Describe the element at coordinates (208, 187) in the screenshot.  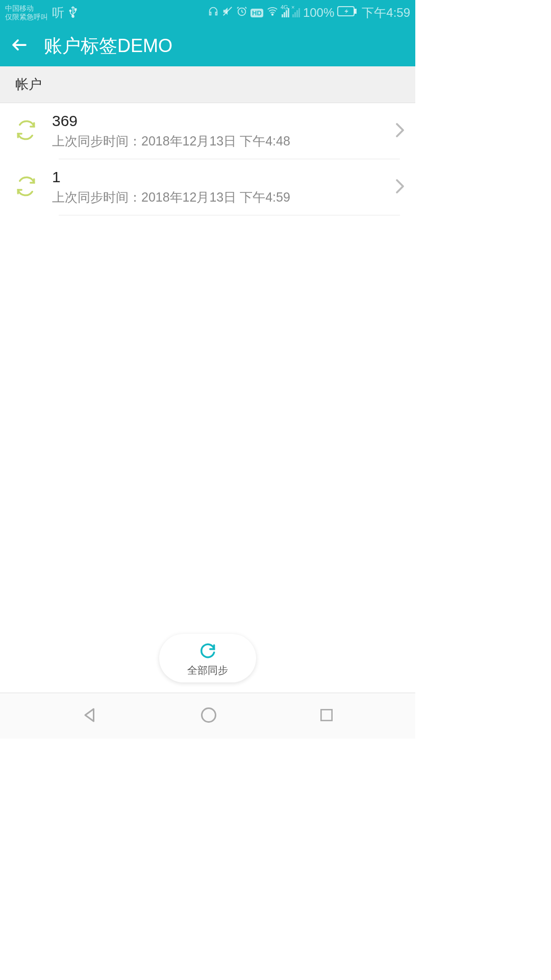
I see `account-item: 1 上次同步时间：2018年12月13日 下午4:59` at that location.